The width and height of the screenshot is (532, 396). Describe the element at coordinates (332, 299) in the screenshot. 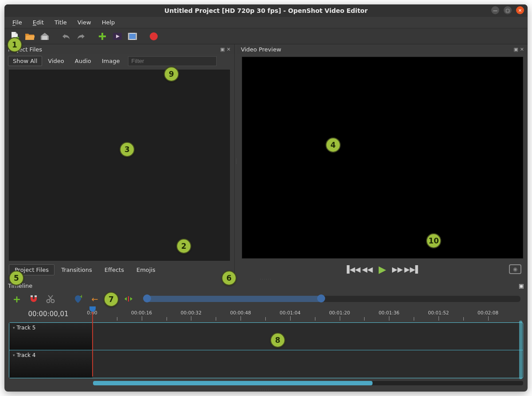

I see `zoom-slider` at that location.